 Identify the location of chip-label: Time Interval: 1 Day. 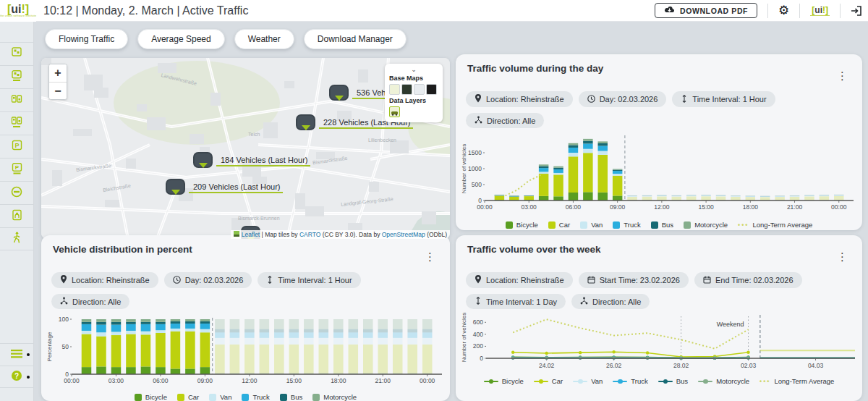
(522, 302).